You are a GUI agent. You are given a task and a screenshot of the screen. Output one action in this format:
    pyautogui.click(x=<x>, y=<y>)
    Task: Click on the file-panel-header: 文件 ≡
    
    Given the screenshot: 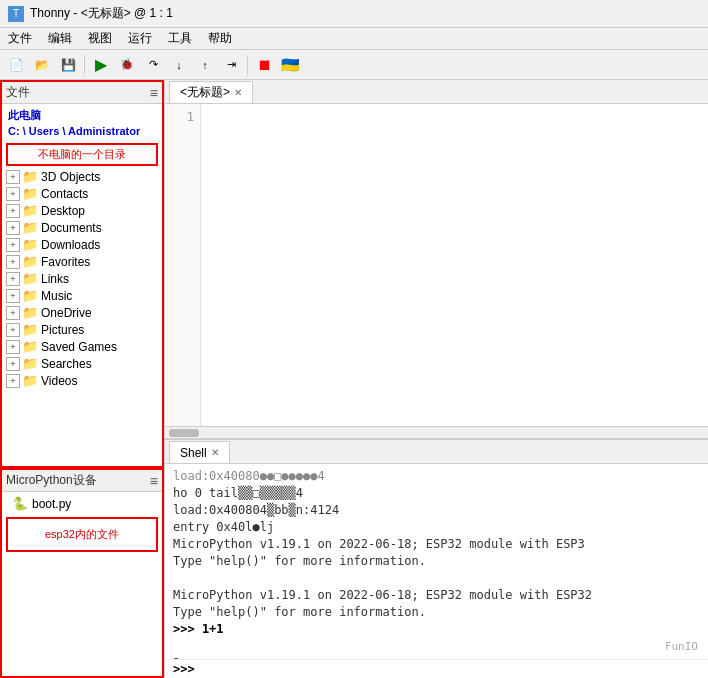 What is the action you would take?
    pyautogui.click(x=82, y=93)
    